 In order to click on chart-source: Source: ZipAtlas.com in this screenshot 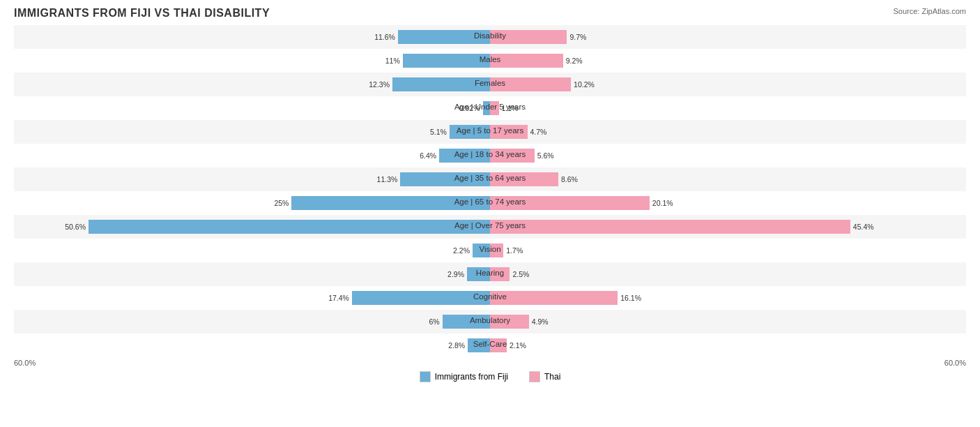, I will do `click(930, 11)`.